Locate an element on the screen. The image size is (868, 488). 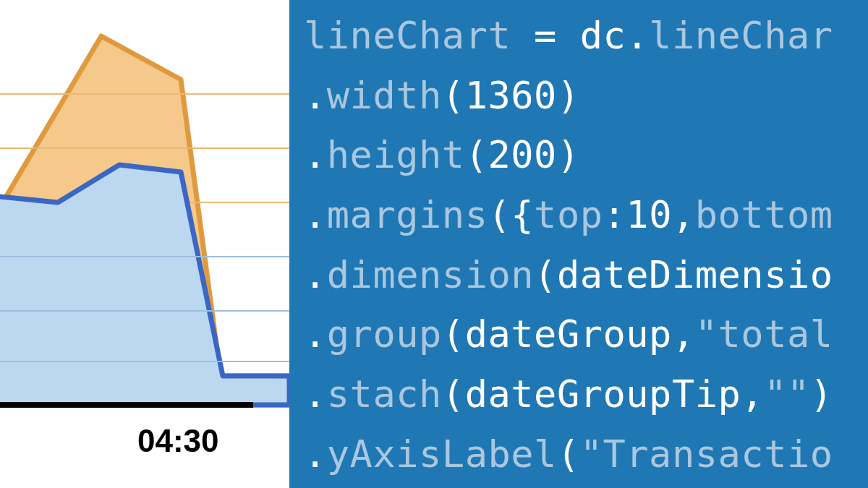
code-token: (dateGroup, is located at coordinates (569, 334).